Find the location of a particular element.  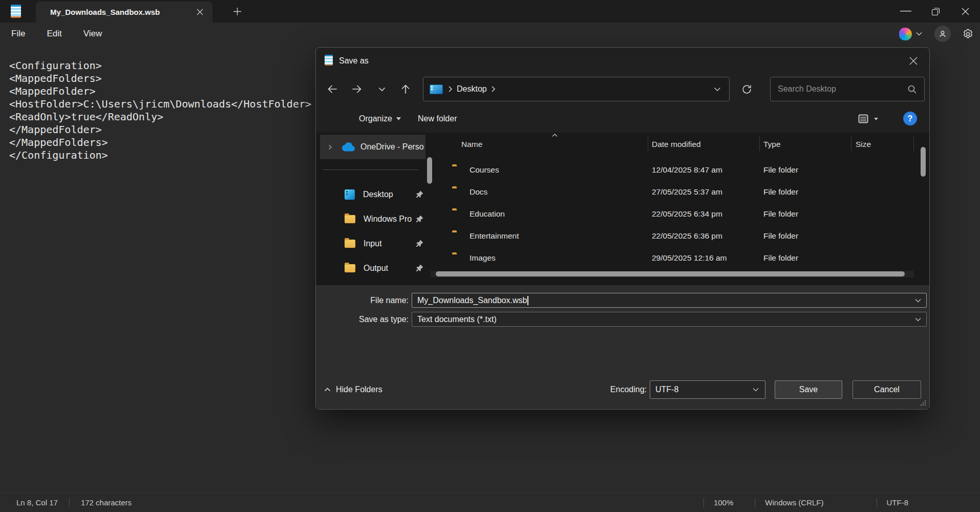

status-zoom-level: 100% is located at coordinates (723, 503).